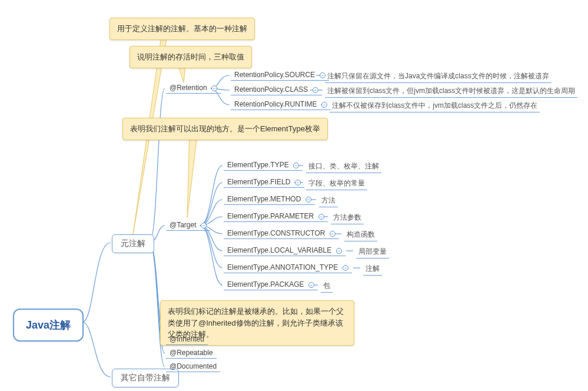  Describe the element at coordinates (188, 88) in the screenshot. I see `node-retention-label: @Retention` at that location.